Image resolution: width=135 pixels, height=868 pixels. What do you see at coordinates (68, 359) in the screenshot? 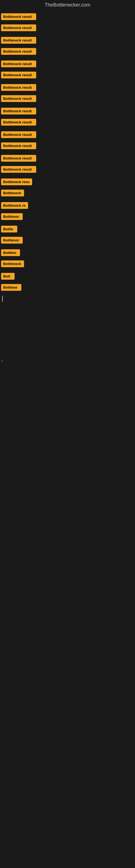
I see `footer-area: c` at bounding box center [68, 359].